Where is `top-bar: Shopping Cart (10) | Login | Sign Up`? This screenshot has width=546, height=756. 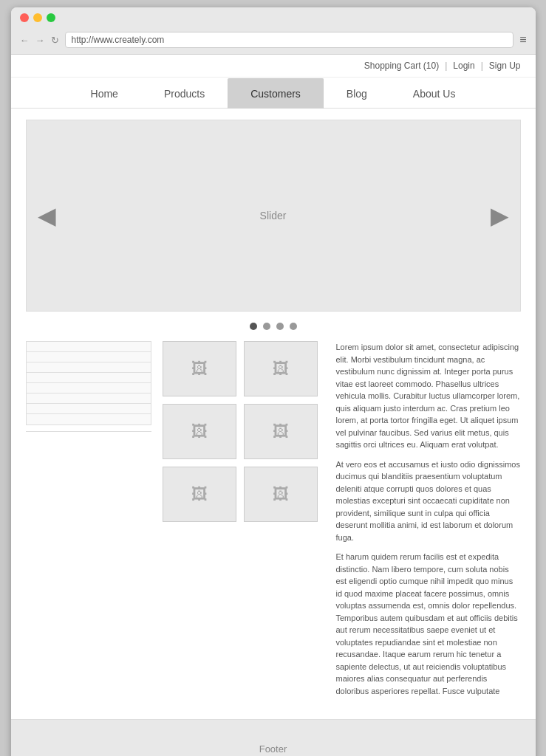 top-bar: Shopping Cart (10) | Login | Sign Up is located at coordinates (273, 66).